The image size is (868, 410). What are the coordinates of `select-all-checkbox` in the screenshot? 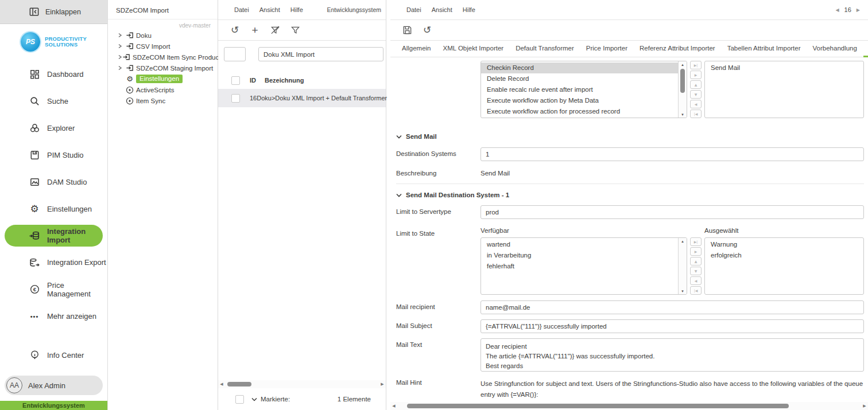 It's located at (235, 80).